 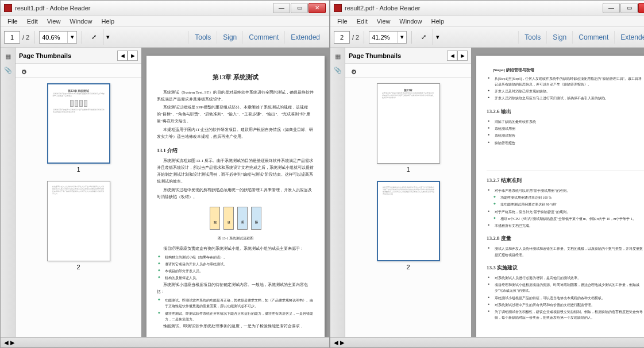 I want to click on list-item: 系统测试小组根据产品的特征，可以适当地修改本规程的各种文档模板。, so click(x=569, y=298).